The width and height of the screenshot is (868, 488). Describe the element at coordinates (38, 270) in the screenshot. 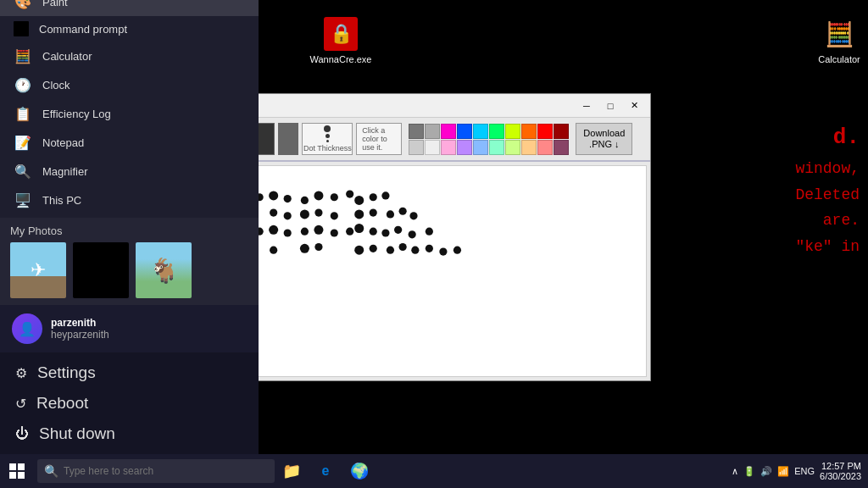

I see `photo-airplane` at that location.